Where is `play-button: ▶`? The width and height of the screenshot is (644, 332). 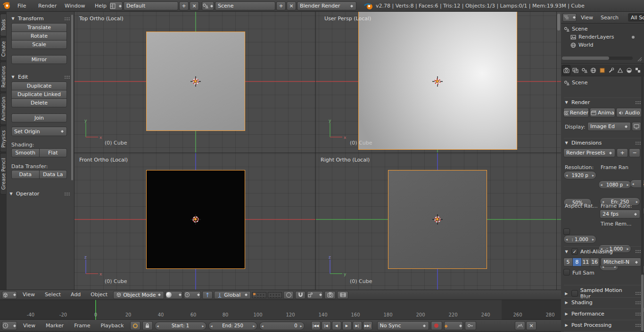
play-button: ▶ is located at coordinates (347, 326).